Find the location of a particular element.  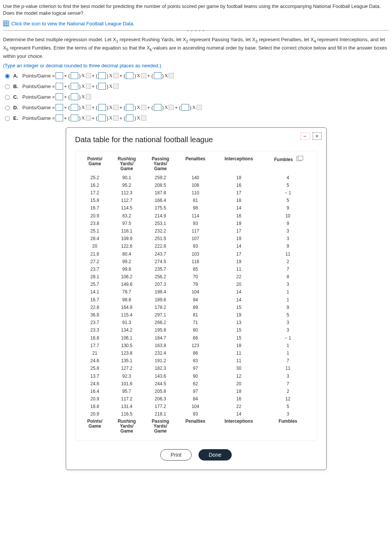

table-cell: 1 is located at coordinates (288, 346).